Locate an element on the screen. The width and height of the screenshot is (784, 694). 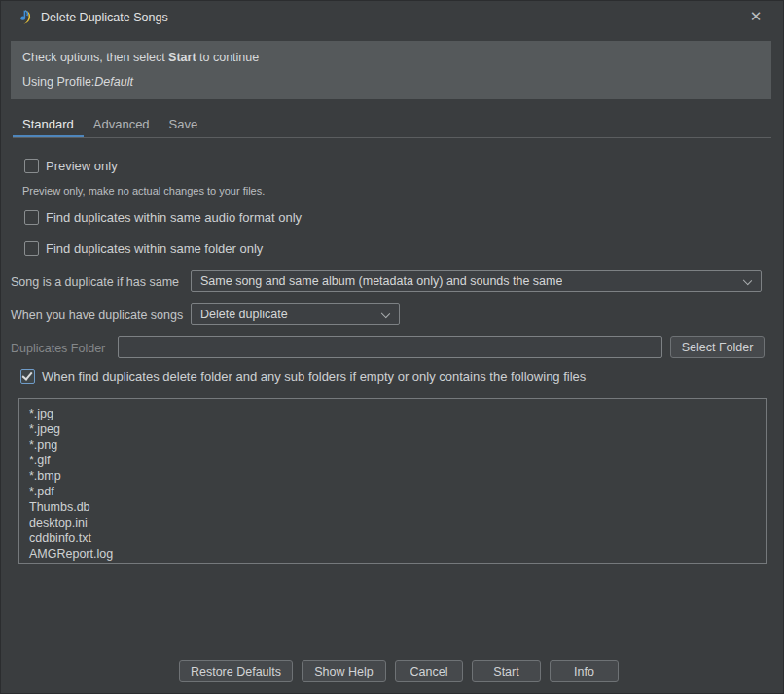
tab-advanced: Advanced is located at coordinates (122, 125).